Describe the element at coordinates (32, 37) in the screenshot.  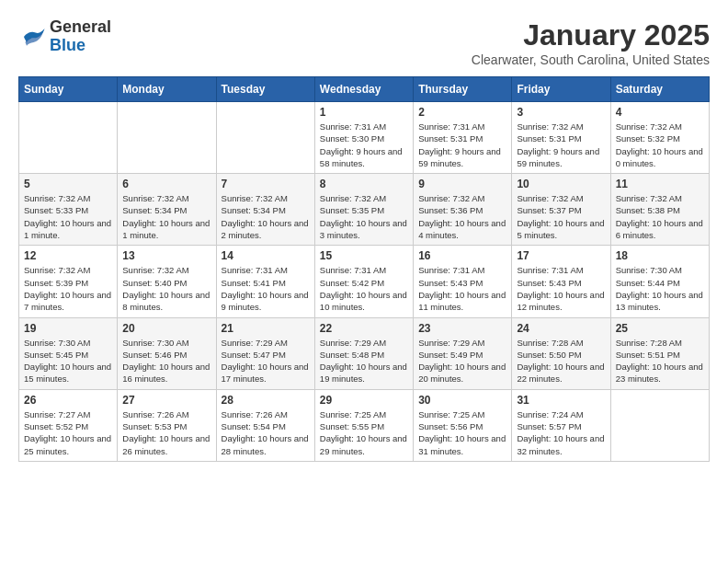
I see `logo-icon` at that location.